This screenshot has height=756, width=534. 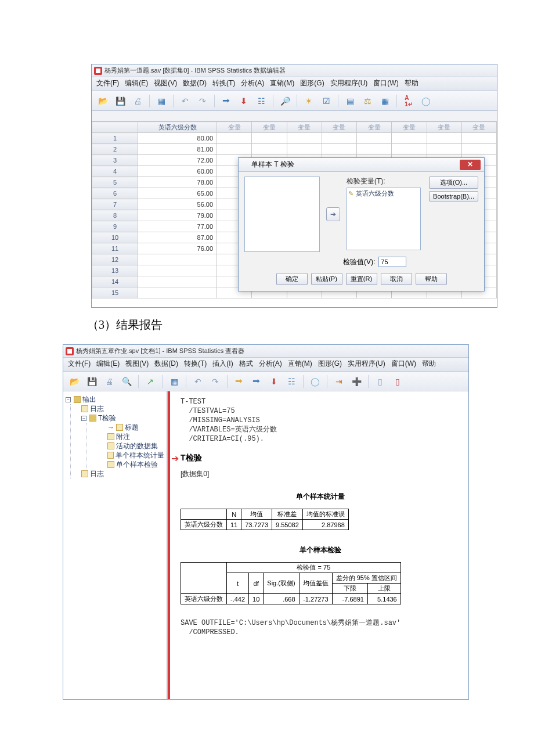 I want to click on vmenu-format: 格式, so click(x=246, y=363).